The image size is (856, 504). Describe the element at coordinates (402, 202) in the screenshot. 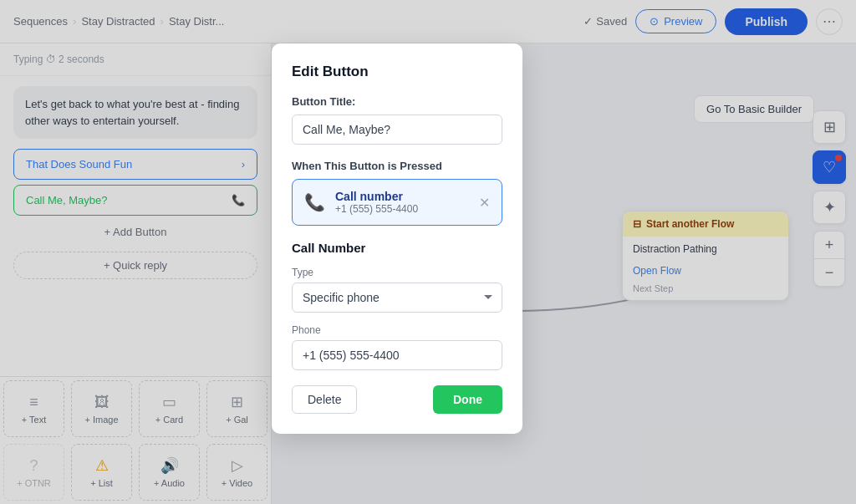

I see `action-card-text: Call number +1 (555) 555-4400` at that location.